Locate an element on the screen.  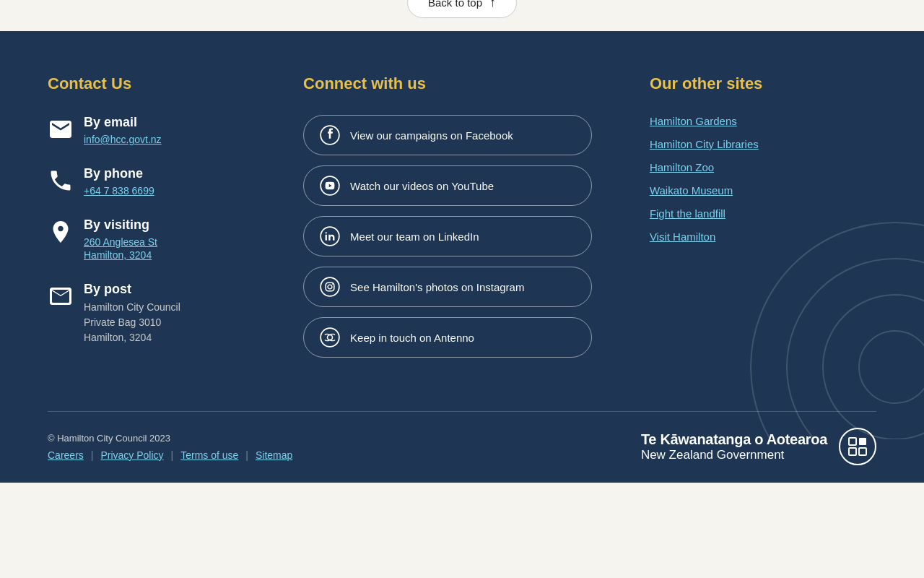
up-arrow-icon: ↑ is located at coordinates (492, 5).